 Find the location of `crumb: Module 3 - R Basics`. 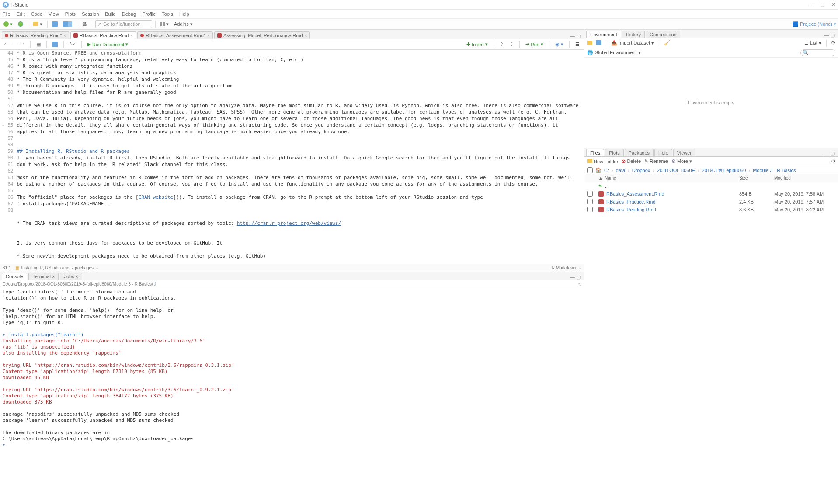

crumb: Module 3 - R Basics is located at coordinates (774, 170).